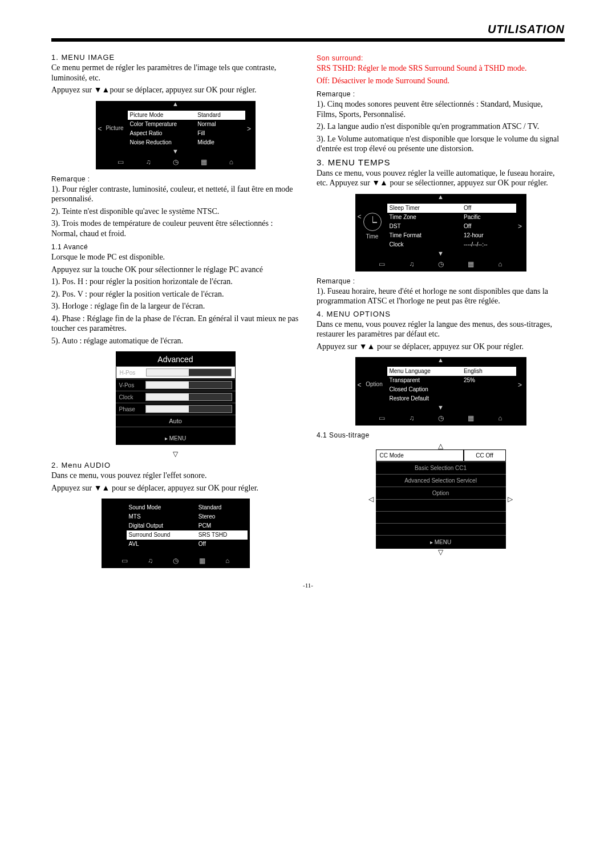 Image resolution: width=616 pixels, height=863 pixels. I want to click on osd-row: Transparent25%, so click(452, 380).